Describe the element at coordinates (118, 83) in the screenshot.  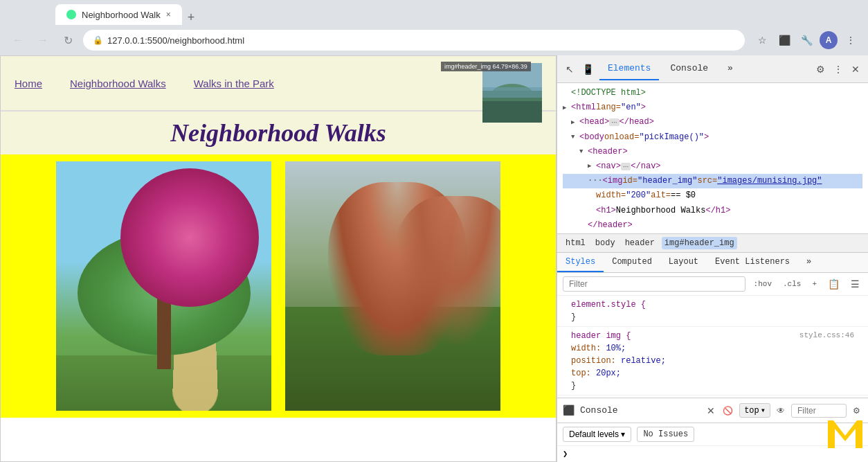
I see `nav-neighborhood-walks: Neighborhood Walks` at that location.